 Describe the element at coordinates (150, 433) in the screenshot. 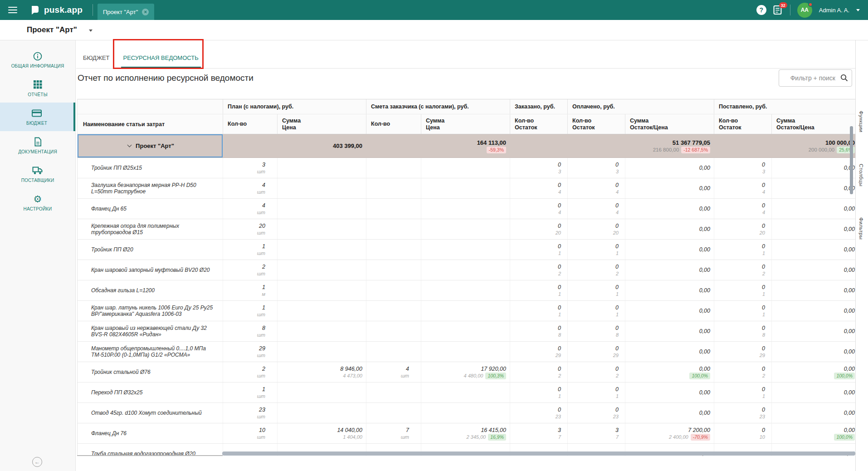

I see `item-name-cell: Фланец Дн 76` at that location.